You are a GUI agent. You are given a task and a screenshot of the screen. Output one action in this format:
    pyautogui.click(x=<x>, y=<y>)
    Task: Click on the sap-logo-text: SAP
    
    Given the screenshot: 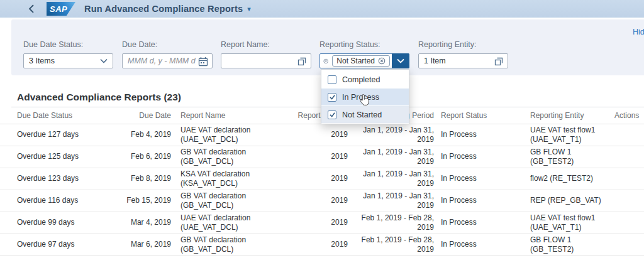 What is the action you would take?
    pyautogui.click(x=57, y=9)
    